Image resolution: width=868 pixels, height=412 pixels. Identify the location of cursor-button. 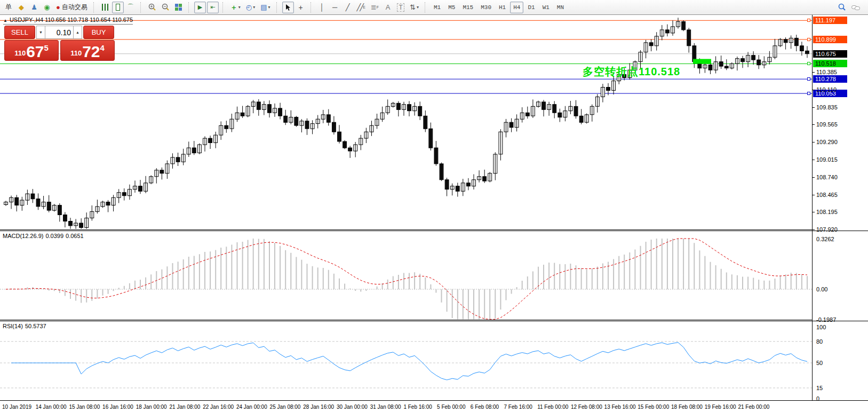
(288, 7).